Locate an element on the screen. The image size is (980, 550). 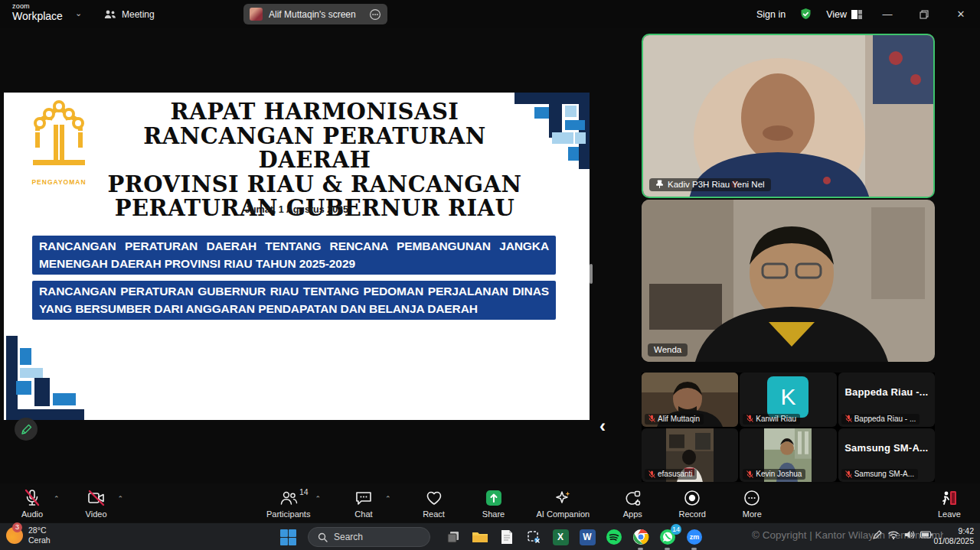
panel-resize-handle is located at coordinates (591, 274).